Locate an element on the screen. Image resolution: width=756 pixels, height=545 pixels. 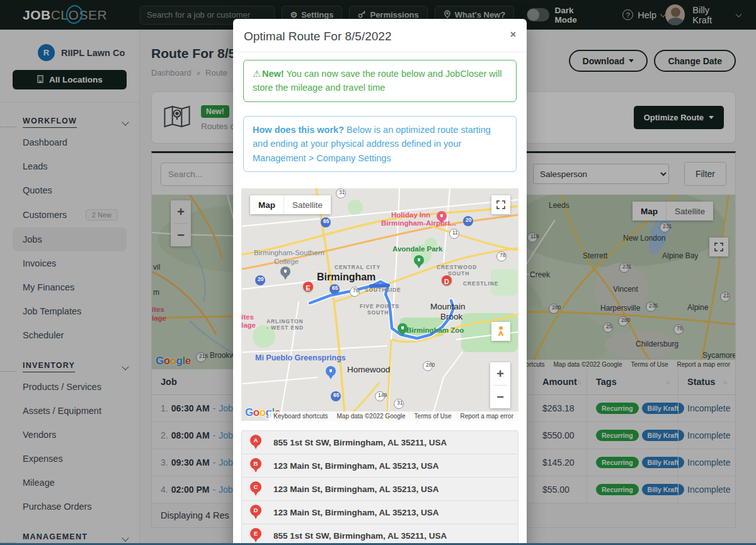
zoom-in-button: + is located at coordinates (500, 374).